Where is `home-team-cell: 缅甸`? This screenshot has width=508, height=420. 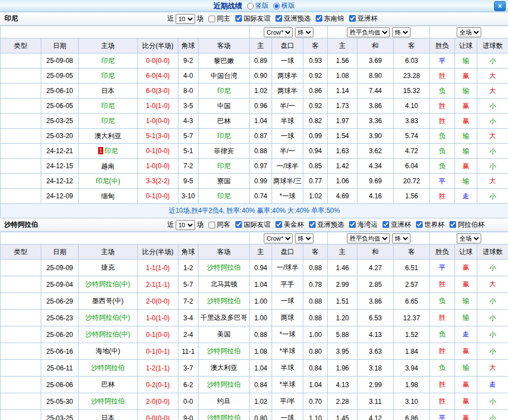
home-team-cell: 缅甸 is located at coordinates (108, 196).